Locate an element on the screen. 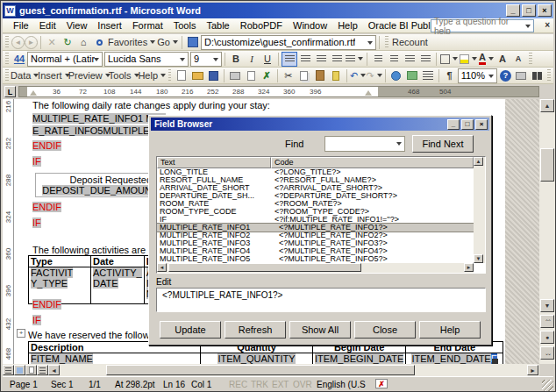 Image resolution: width=556 pixels, height=392 pixels. copy-icon is located at coordinates (304, 75).